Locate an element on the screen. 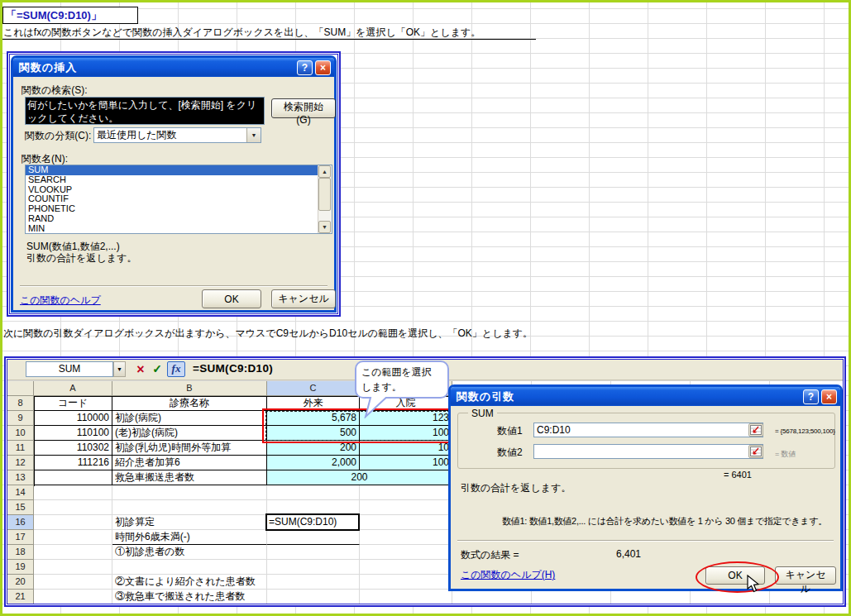 The height and width of the screenshot is (616, 851). cell-c17 is located at coordinates (313, 537).